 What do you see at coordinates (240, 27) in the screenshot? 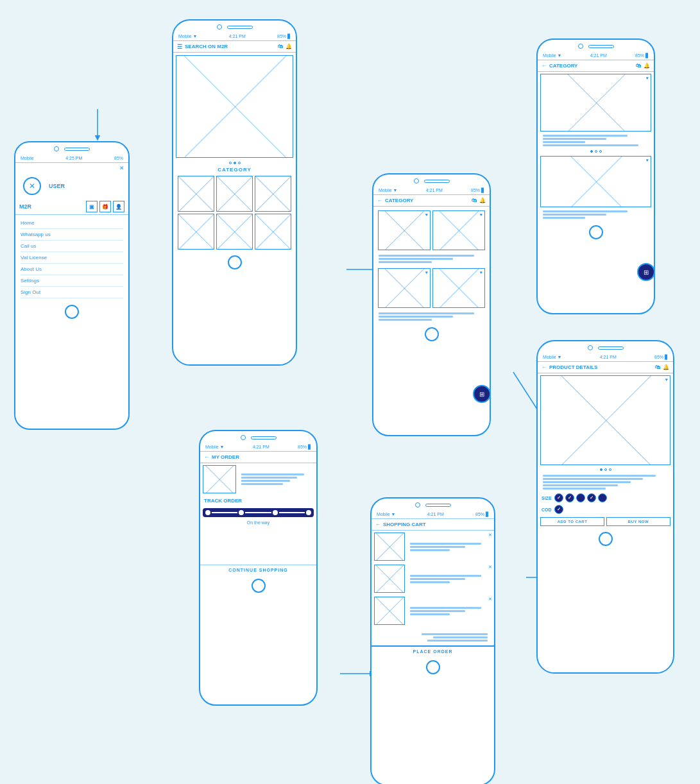
I see `speaker-search` at bounding box center [240, 27].